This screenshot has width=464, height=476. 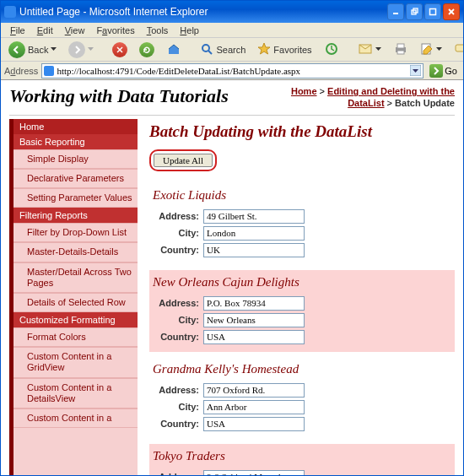 What do you see at coordinates (415, 71) in the screenshot?
I see `dropdown-icon` at bounding box center [415, 71].